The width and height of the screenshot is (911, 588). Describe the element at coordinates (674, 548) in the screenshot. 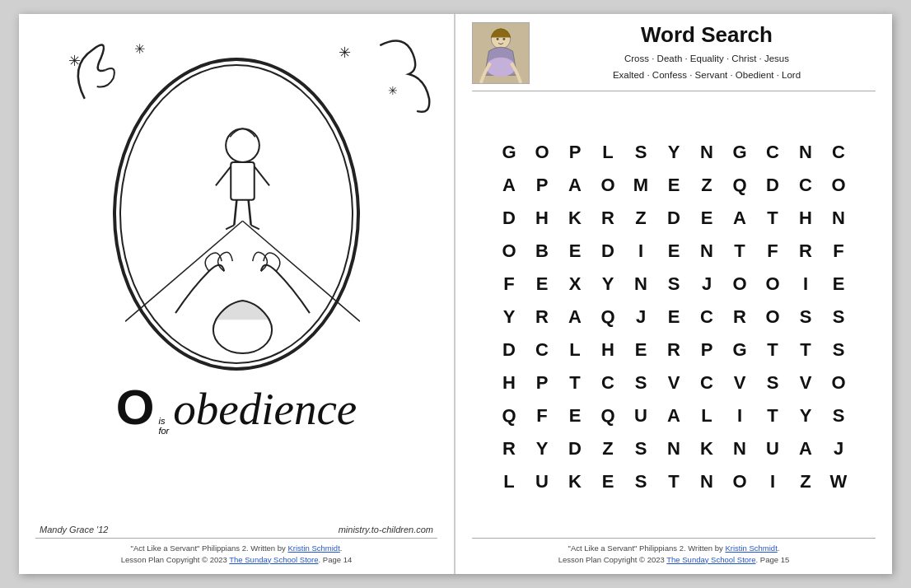

I see `right-footer-line1: "Act Like a Servant" Philippians 2. Writ…` at that location.